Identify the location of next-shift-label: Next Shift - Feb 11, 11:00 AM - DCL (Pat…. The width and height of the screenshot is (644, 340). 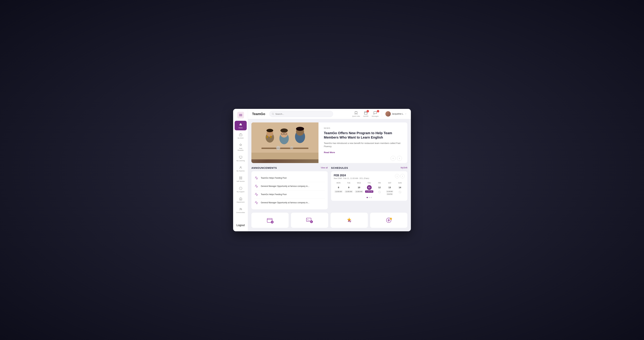
(352, 178).